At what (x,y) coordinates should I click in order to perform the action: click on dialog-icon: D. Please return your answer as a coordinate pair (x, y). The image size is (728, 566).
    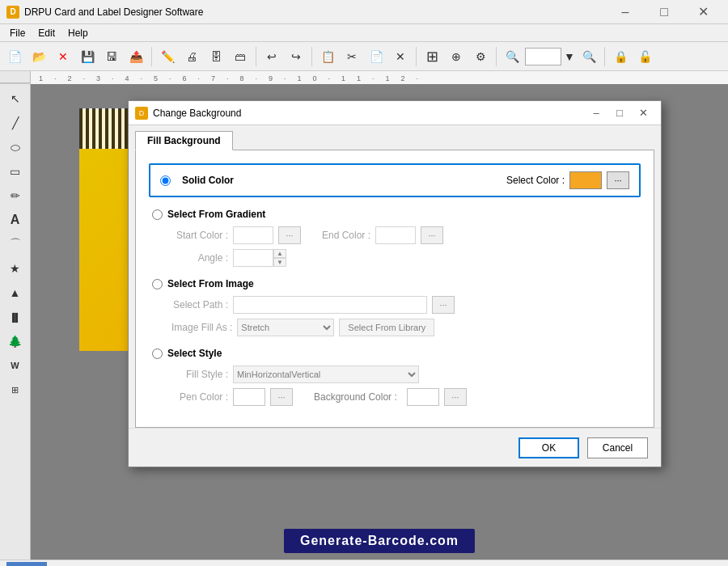
    Looking at the image, I should click on (142, 113).